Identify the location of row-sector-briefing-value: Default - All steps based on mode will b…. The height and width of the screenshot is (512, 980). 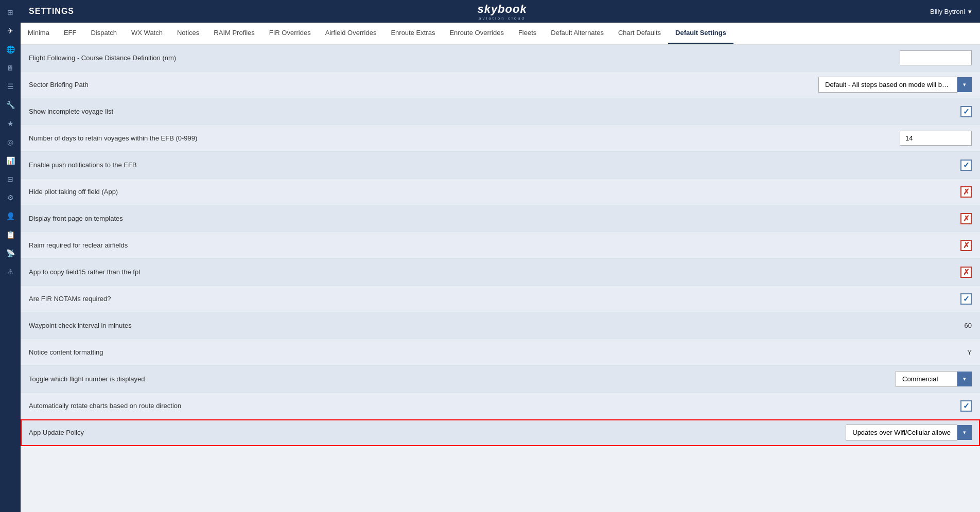
(895, 84).